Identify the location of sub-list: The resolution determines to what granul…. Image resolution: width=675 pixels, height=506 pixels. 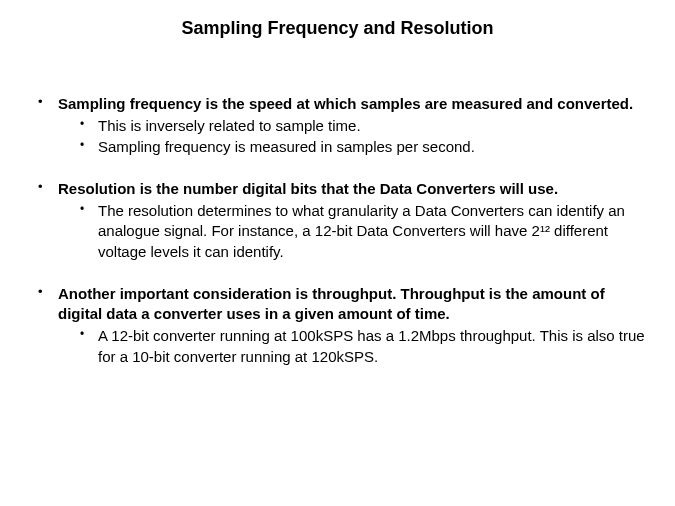
(352, 232).